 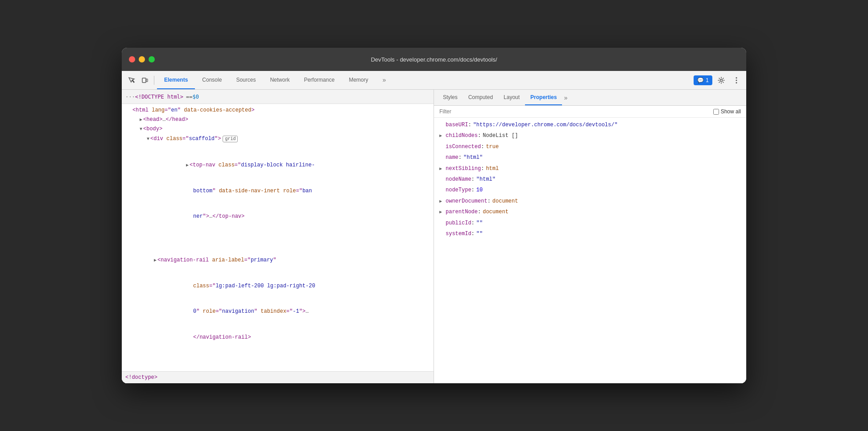 I want to click on tab-network: Network, so click(x=280, y=80).